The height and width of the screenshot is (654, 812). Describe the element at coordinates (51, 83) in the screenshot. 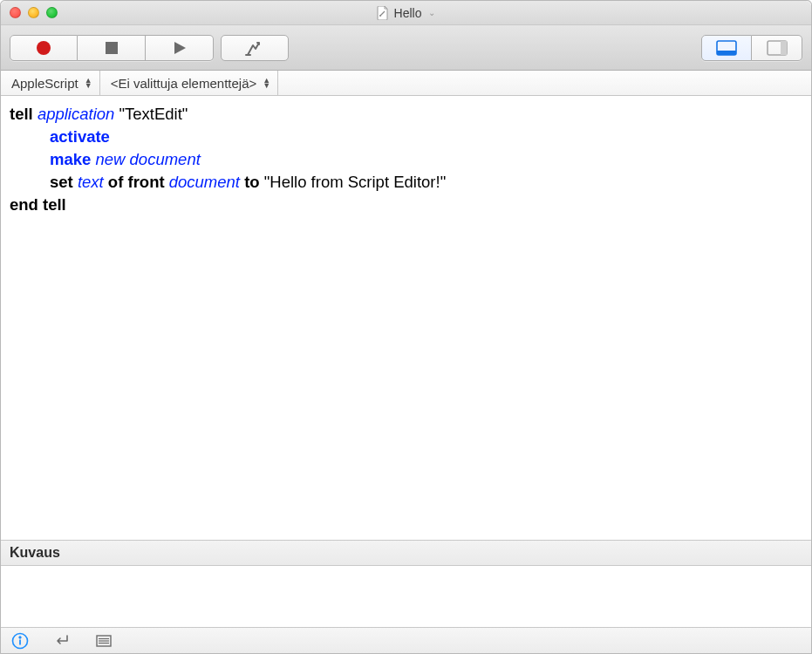

I see `language-popup: AppleScript ▲▼` at that location.